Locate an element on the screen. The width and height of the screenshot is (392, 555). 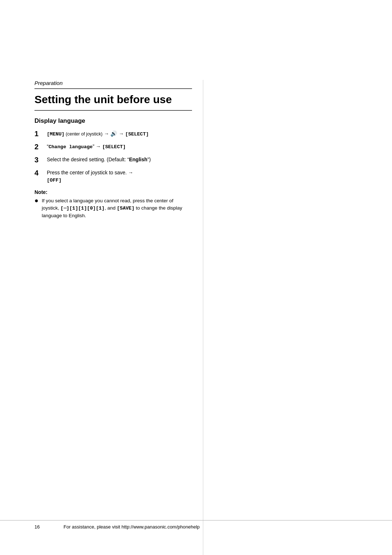
step-content-2: “Change language” → [SELECT] is located at coordinates (119, 147).